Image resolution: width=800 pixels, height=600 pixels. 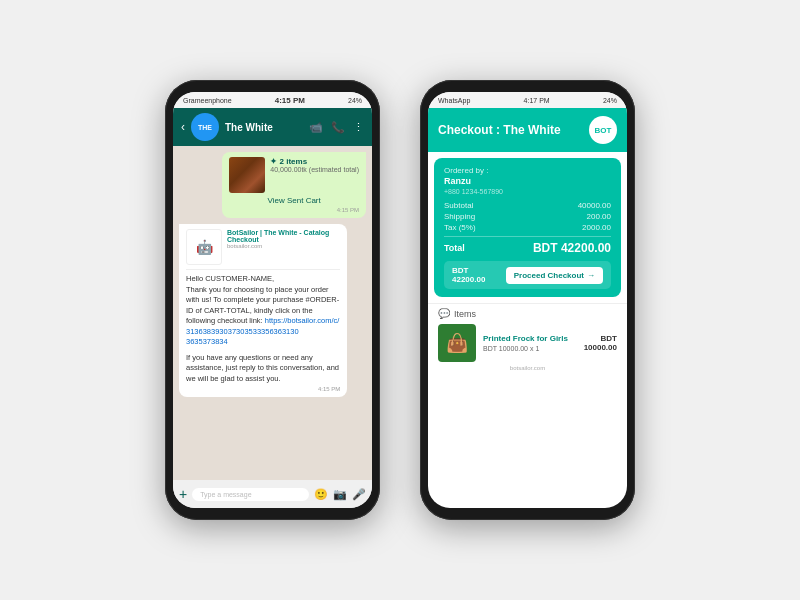 I want to click on product-price-main: BDT10000.00, so click(x=600, y=343).